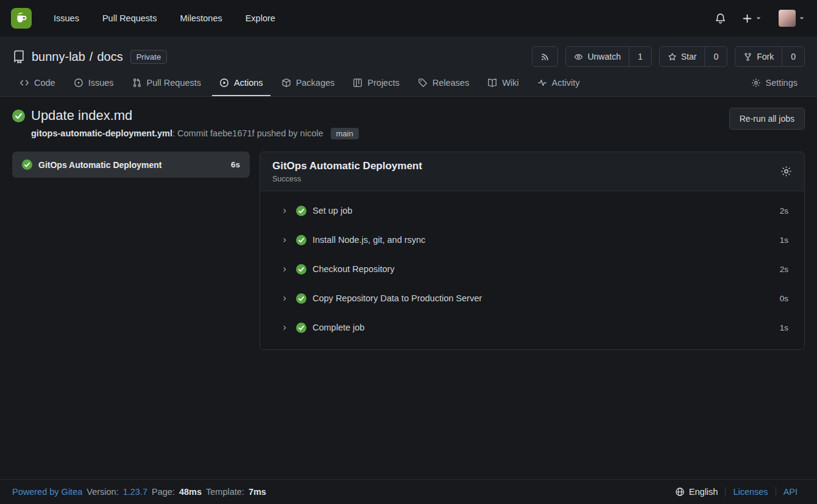 The height and width of the screenshot is (504, 817). Describe the element at coordinates (66, 18) in the screenshot. I see `nav-item-issues: Issues` at that location.